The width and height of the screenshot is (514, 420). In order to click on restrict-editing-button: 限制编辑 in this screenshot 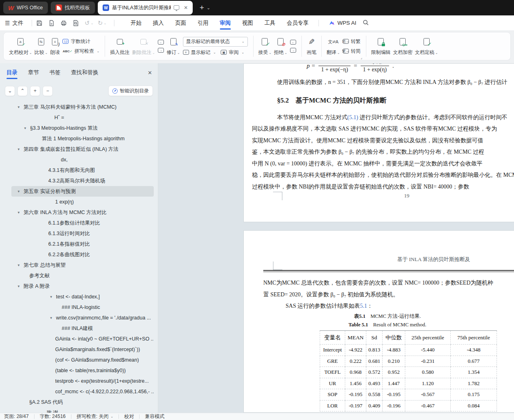, I will do `click(381, 46)`.